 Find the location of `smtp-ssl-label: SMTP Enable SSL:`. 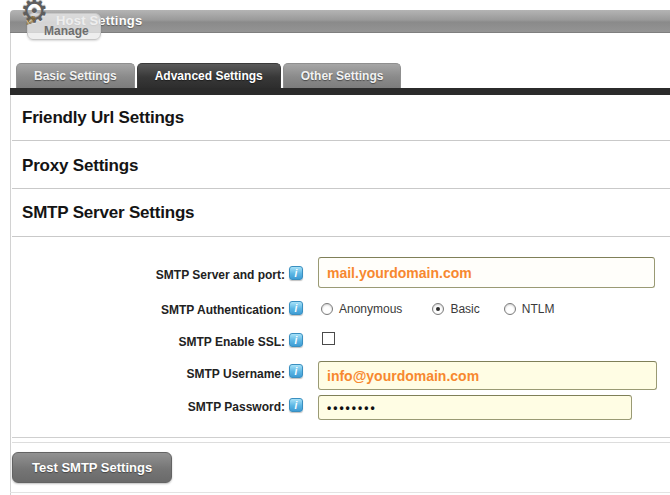

smtp-ssl-label: SMTP Enable SSL: is located at coordinates (142, 342).